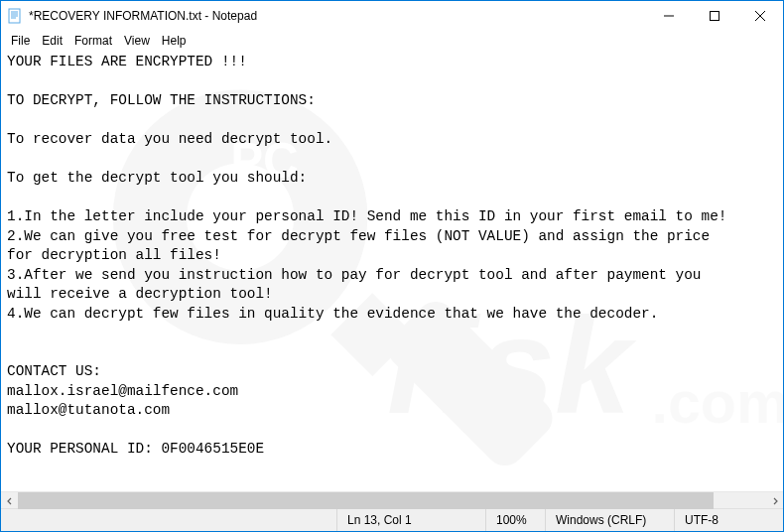 This screenshot has height=532, width=784. I want to click on status-line-ending: Windows (CRLF), so click(609, 520).